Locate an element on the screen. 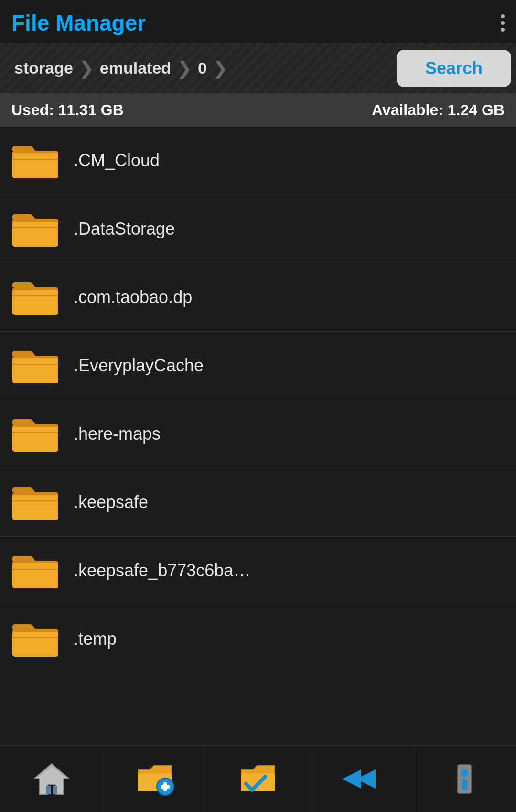  add-folder-icon is located at coordinates (155, 779).